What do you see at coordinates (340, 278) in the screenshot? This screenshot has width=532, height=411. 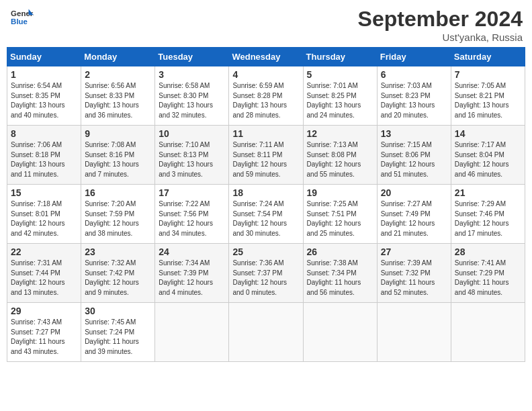 I see `day-info: Sunrise: 7:38 AMSunset: 7:34 PMDaylight:…` at bounding box center [340, 278].